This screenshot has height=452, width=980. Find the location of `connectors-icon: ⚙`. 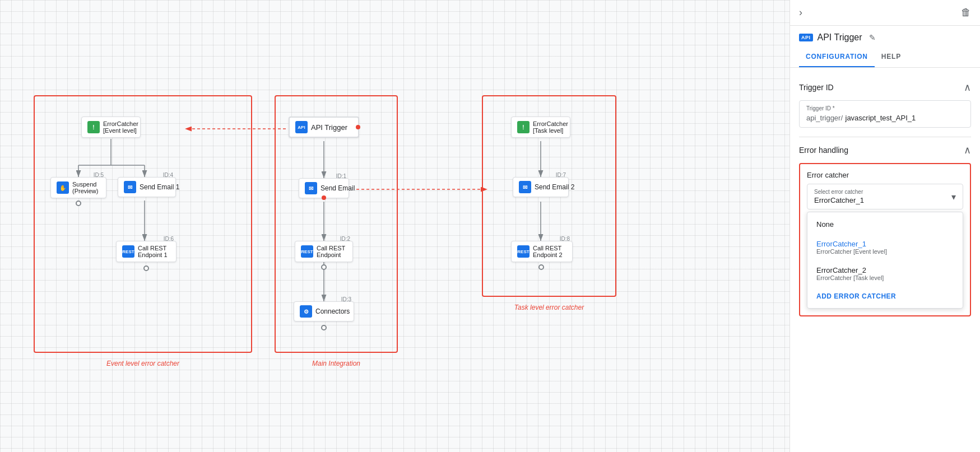

connectors-icon: ⚙ is located at coordinates (306, 311).